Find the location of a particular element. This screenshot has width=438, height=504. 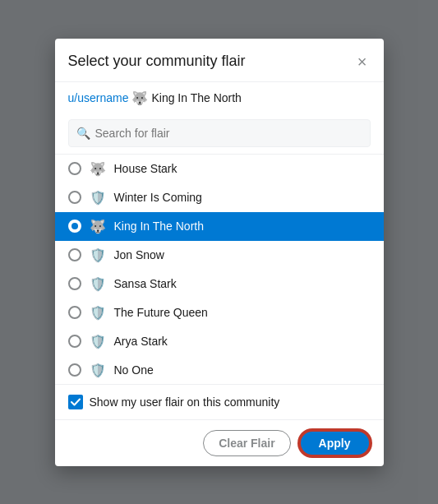

clear-flair-button: Clear Flair is located at coordinates (247, 443).